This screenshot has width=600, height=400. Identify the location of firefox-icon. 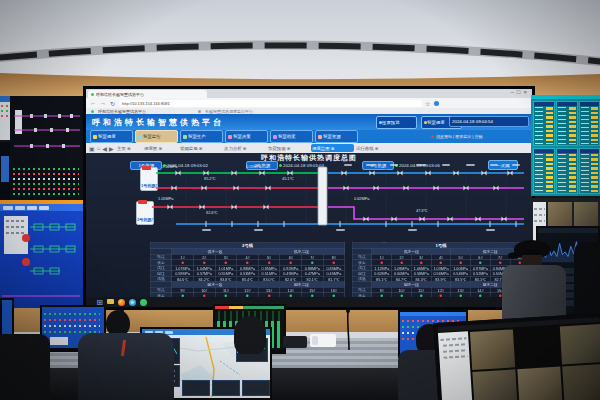
(122, 302).